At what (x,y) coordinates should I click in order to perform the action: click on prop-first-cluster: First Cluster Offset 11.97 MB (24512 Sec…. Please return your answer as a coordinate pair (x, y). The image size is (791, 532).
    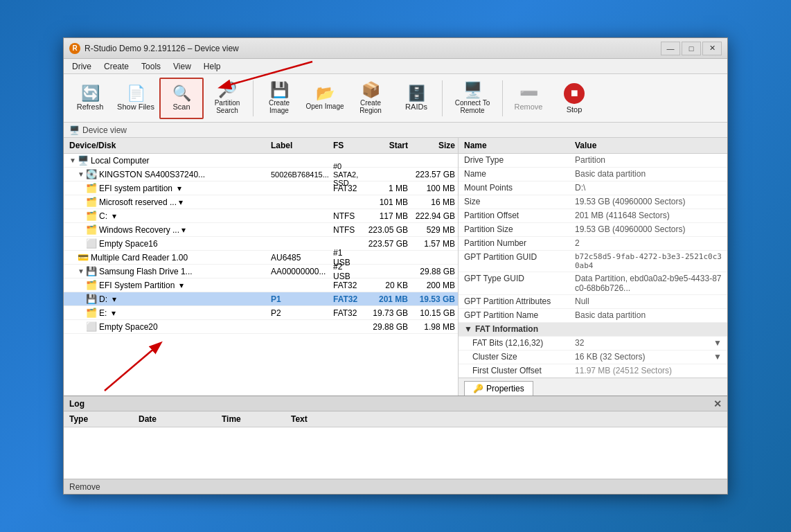
    Looking at the image, I should click on (593, 371).